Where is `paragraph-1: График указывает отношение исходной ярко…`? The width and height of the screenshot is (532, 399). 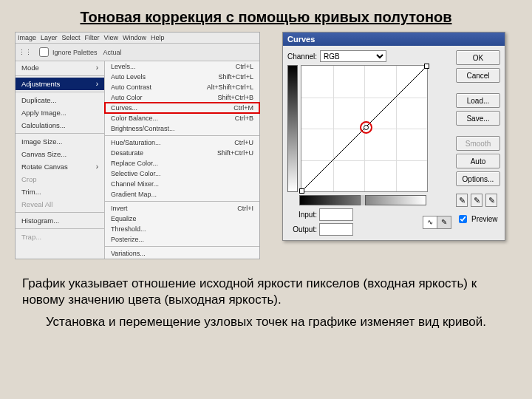
paragraph-1: График указывает отношение исходной ярко… is located at coordinates (266, 292).